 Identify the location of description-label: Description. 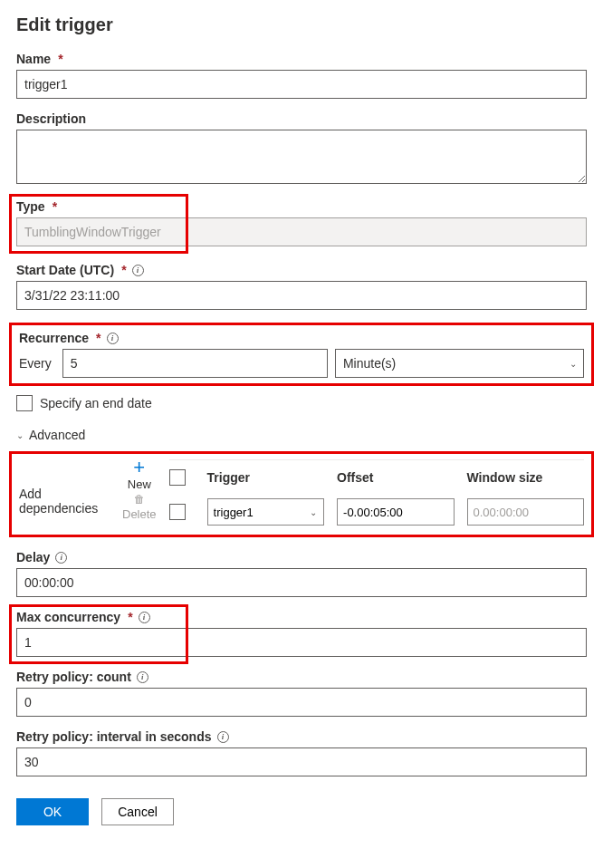
(302, 119).